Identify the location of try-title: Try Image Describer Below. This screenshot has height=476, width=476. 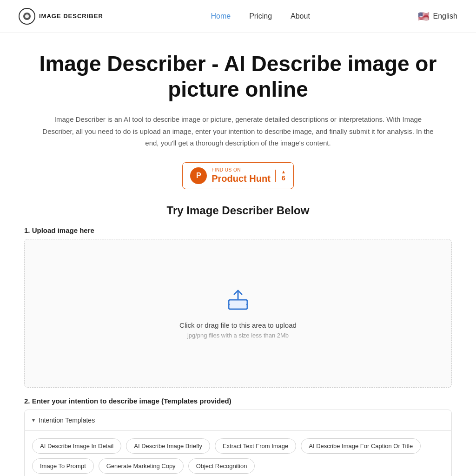
(238, 211).